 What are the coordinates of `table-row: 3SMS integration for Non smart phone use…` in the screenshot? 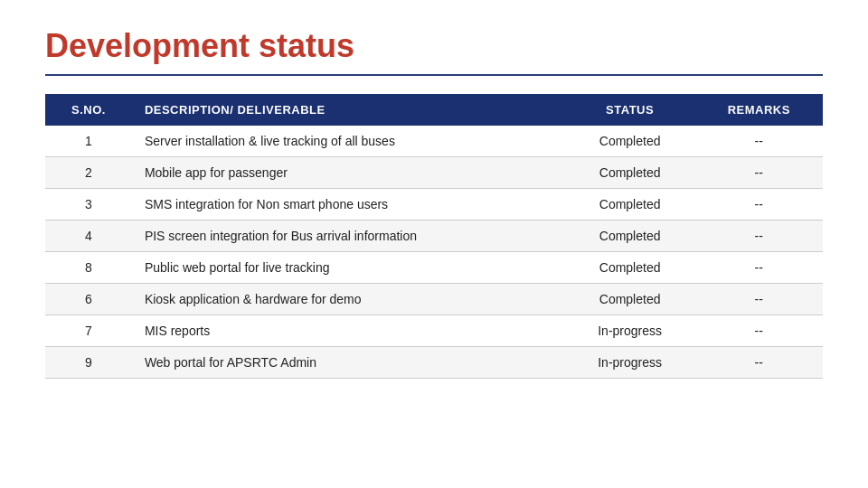 It's located at (434, 204).